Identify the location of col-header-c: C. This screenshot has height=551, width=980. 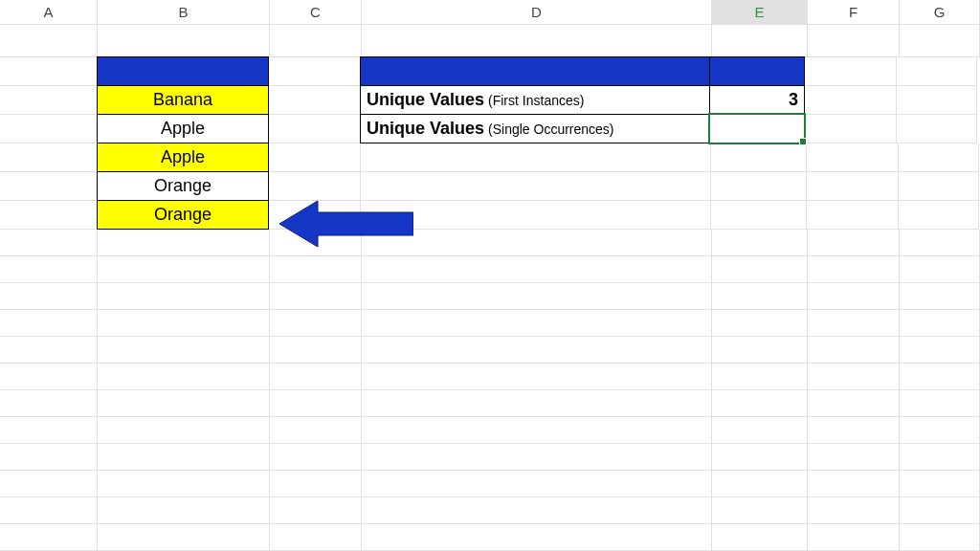
(316, 11).